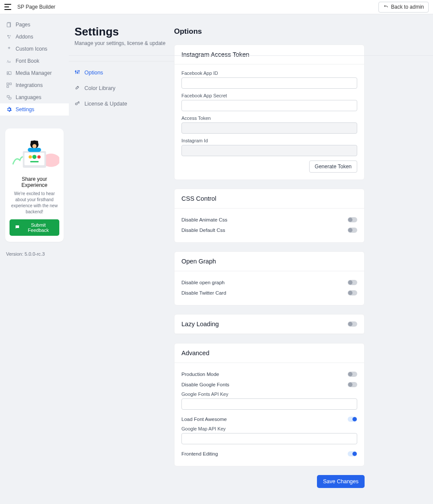 Image resolution: width=433 pixels, height=504 pixels. What do you see at coordinates (269, 151) in the screenshot?
I see `instagram-id-input` at bounding box center [269, 151].